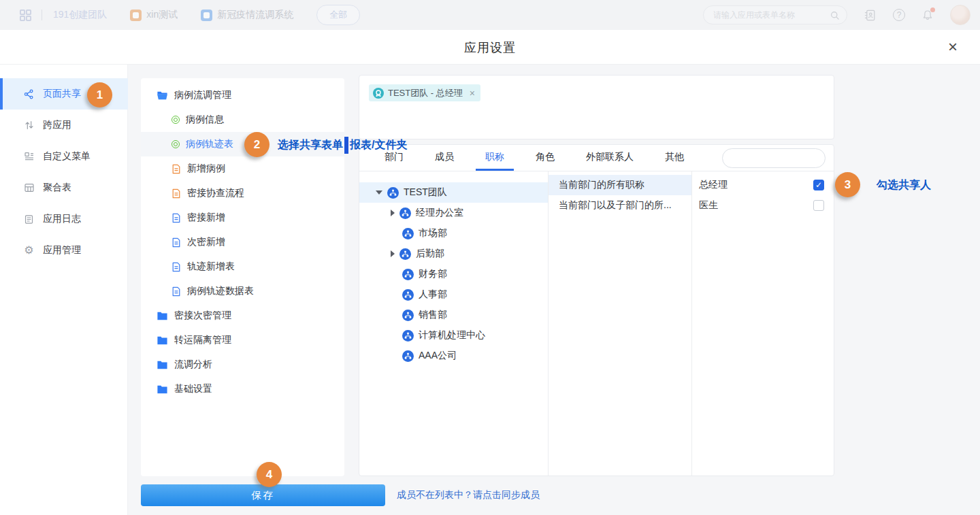  Describe the element at coordinates (64, 94) in the screenshot. I see `sidebar-item-page-share: 页面共享` at that location.